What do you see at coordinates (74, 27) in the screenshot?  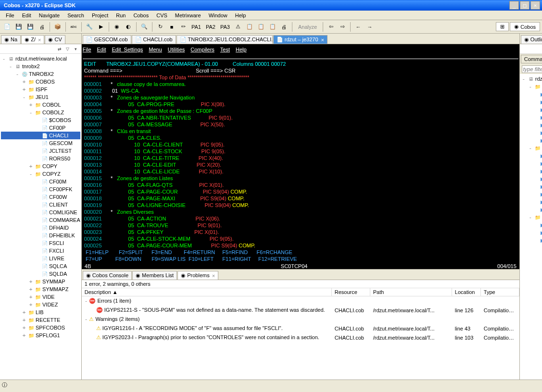 I see `abc-icon: abc` at bounding box center [74, 27].